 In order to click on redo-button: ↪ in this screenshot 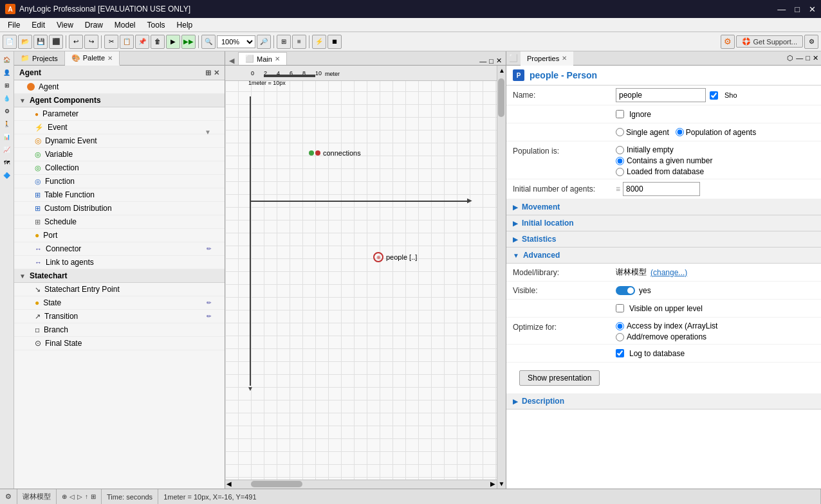, I will do `click(91, 42)`.